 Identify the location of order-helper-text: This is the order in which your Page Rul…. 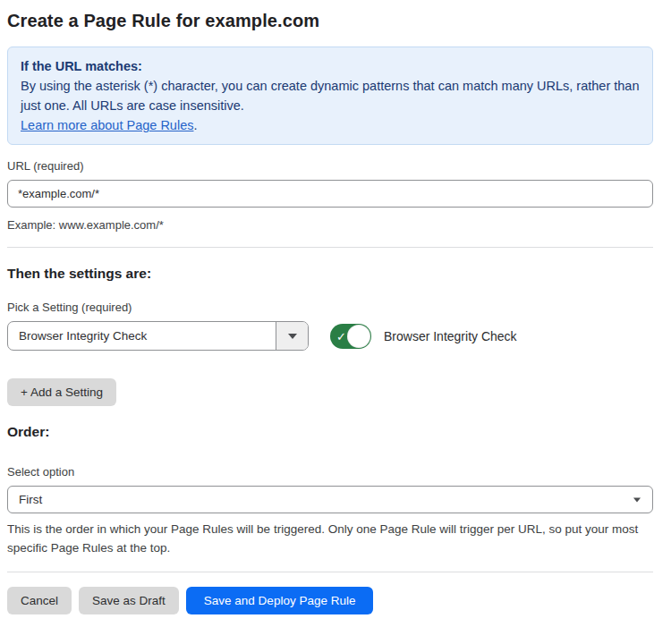
(330, 538).